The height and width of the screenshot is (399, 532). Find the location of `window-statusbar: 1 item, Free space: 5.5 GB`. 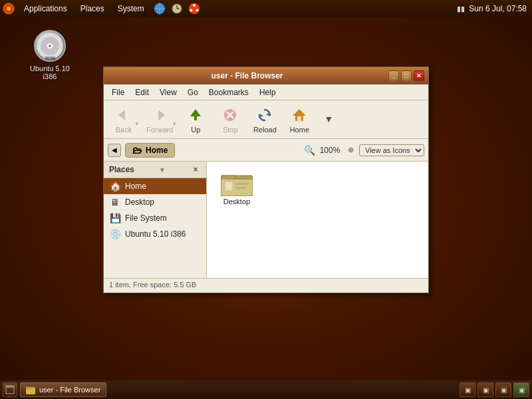

window-statusbar: 1 item, Free space: 5.5 GB is located at coordinates (266, 285).